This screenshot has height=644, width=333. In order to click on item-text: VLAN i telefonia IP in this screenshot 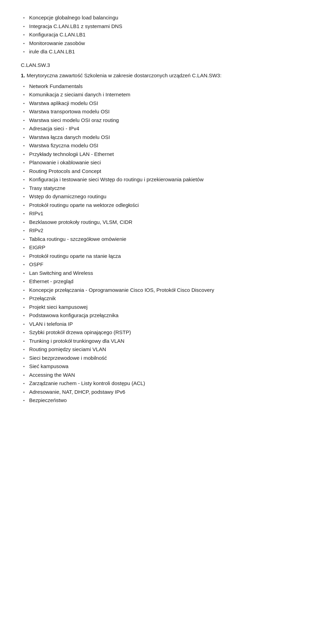, I will do `click(51, 324)`.